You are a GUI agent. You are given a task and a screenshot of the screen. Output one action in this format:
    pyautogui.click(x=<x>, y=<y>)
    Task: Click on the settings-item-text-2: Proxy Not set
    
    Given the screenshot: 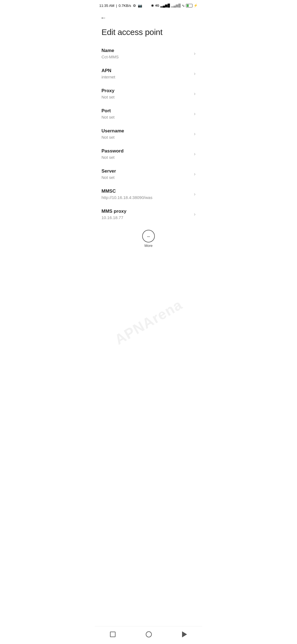 What is the action you would take?
    pyautogui.click(x=108, y=94)
    